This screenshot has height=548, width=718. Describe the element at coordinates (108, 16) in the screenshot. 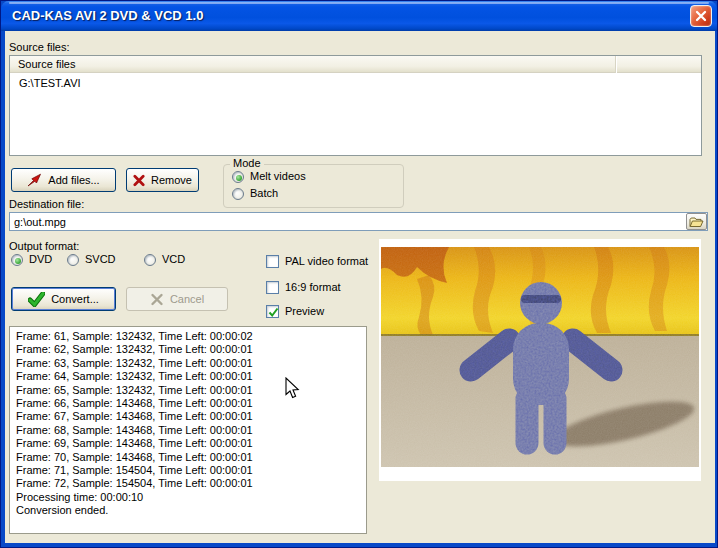

I see `window-title: CAD-KAS AVI 2 DVD & VCD 1.0` at that location.